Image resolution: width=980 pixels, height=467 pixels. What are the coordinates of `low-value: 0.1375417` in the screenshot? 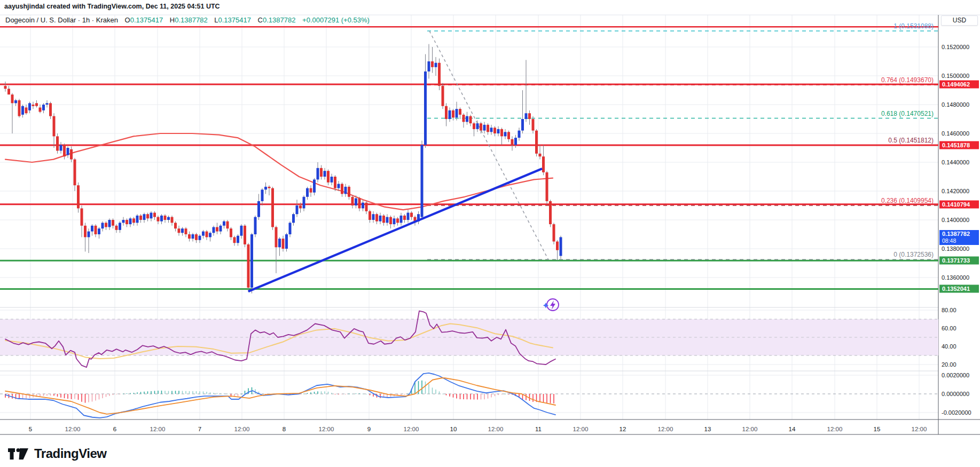 It's located at (235, 20).